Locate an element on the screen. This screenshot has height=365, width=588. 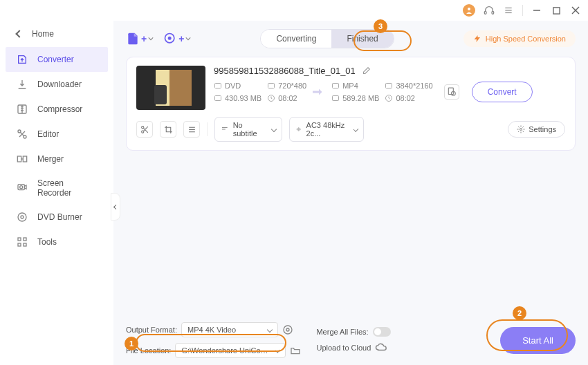
sidebar-collapse is located at coordinates (116, 207).